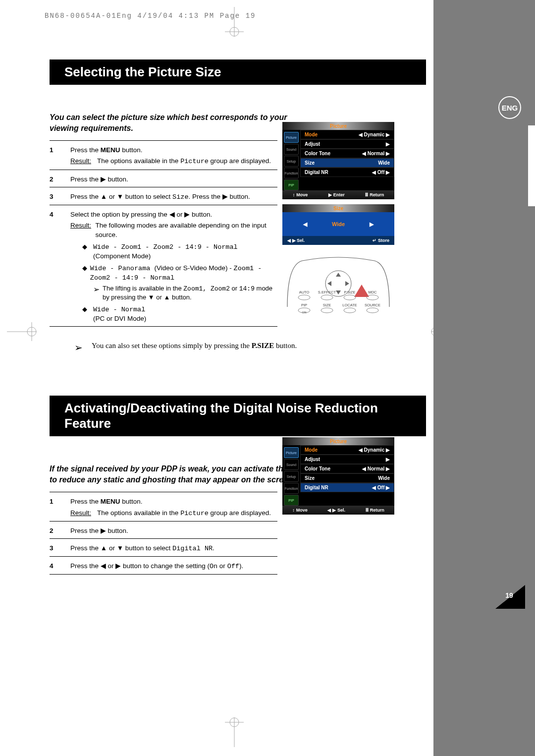  Describe the element at coordinates (338, 161) in the screenshot. I see `osd-picture-menu-size: Picture PictureSoundSetupFunctionPIP Mod…` at that location.